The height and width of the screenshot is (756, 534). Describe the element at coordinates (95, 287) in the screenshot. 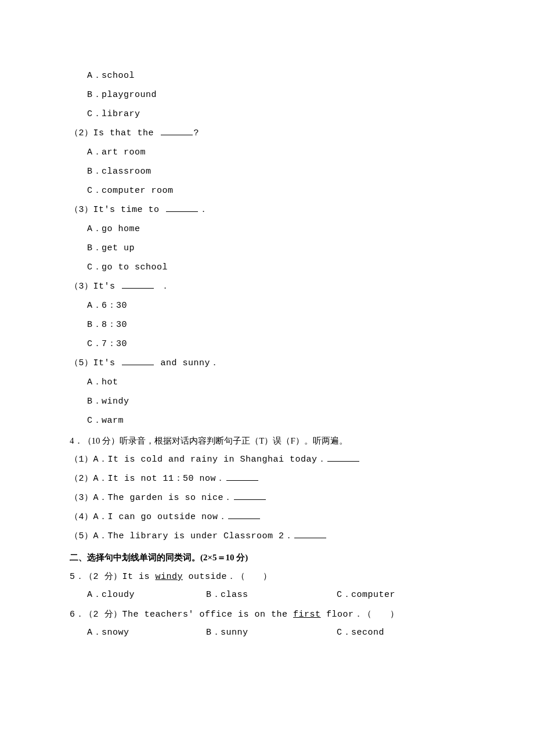

I see `q3-4-prompt-pre: （3）It's` at that location.